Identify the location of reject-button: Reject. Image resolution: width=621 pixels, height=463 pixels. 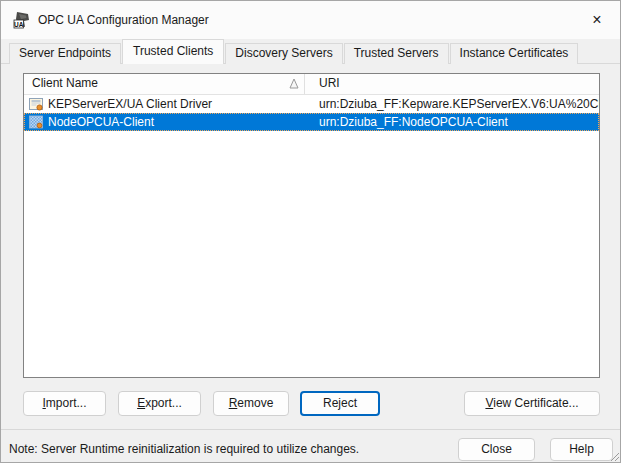
(340, 404).